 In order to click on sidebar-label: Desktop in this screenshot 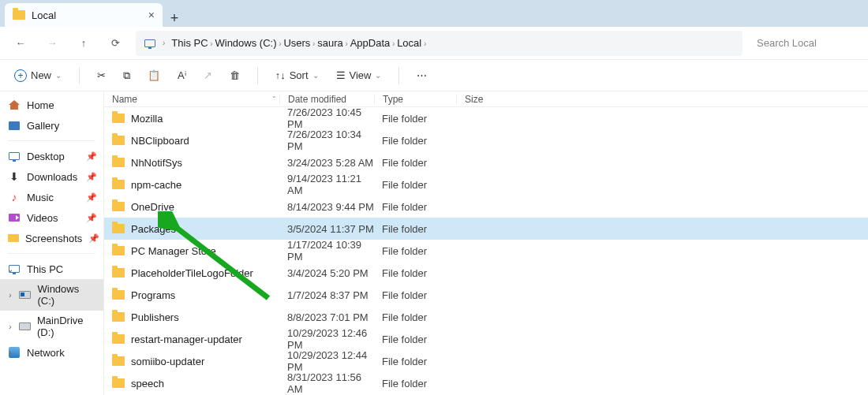, I will do `click(46, 156)`.